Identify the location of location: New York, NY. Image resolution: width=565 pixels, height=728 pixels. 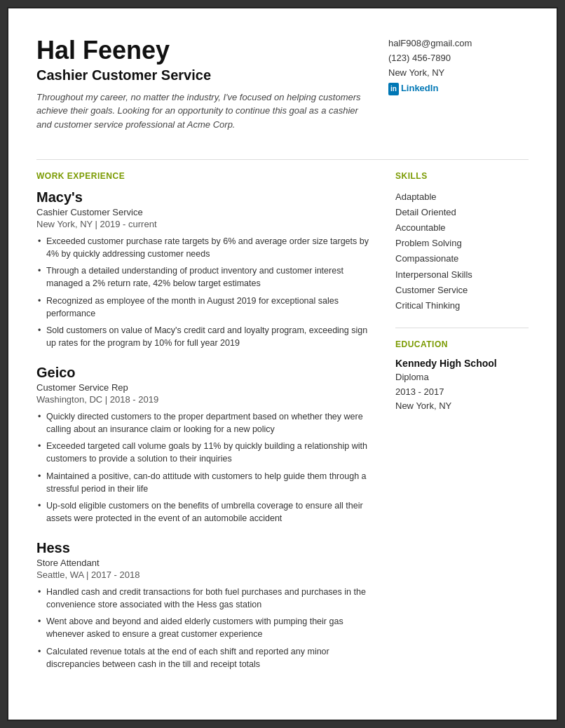
(458, 73).